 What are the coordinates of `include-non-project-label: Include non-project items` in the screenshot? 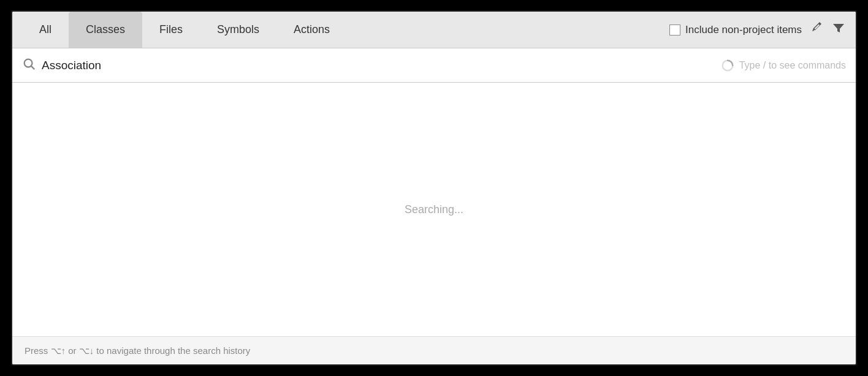 It's located at (744, 30).